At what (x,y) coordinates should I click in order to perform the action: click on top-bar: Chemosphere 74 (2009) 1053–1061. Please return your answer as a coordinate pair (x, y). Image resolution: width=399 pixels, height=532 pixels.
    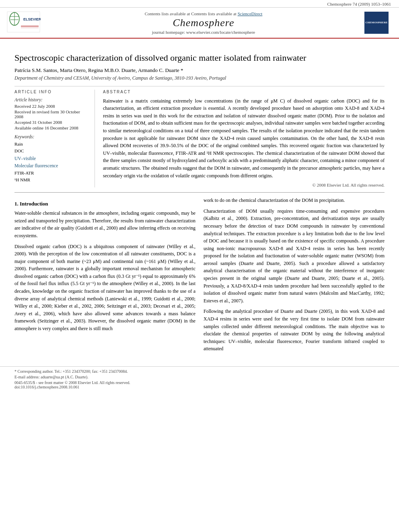
    Looking at the image, I should click on (200, 4).